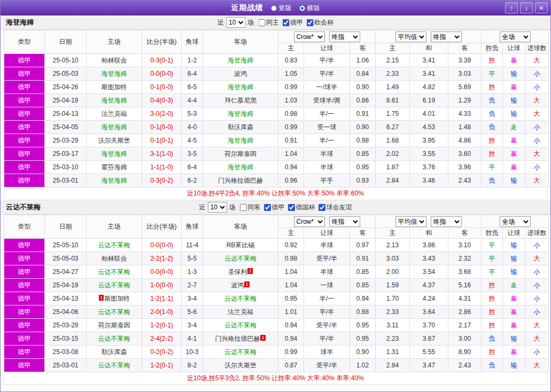  I want to click on section-team-name: 云达不莱梅, so click(20, 207).